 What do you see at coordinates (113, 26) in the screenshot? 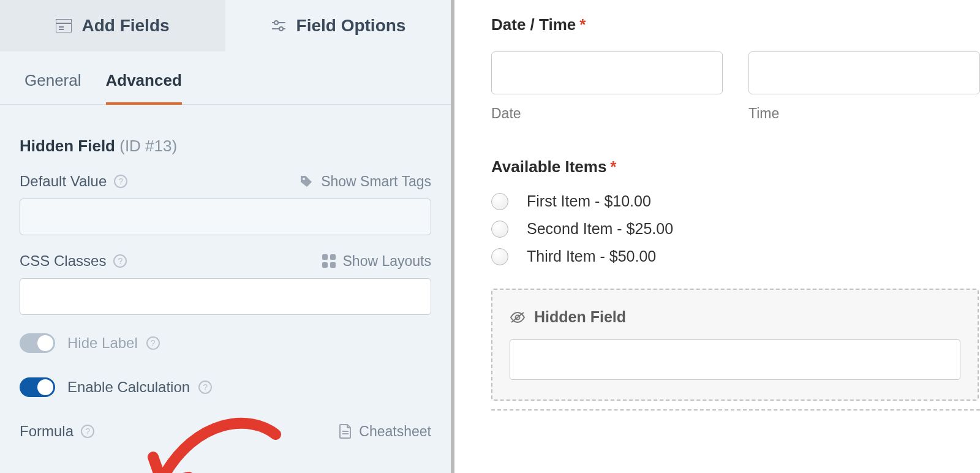
I see `tab-add-fields: Add Fields` at bounding box center [113, 26].